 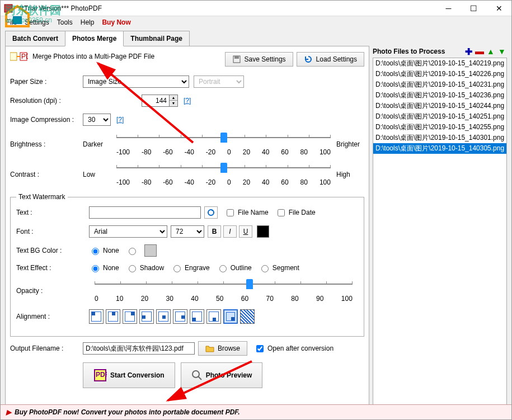 What do you see at coordinates (219, 82) in the screenshot?
I see `orientation-select: Portrait` at bounding box center [219, 82].